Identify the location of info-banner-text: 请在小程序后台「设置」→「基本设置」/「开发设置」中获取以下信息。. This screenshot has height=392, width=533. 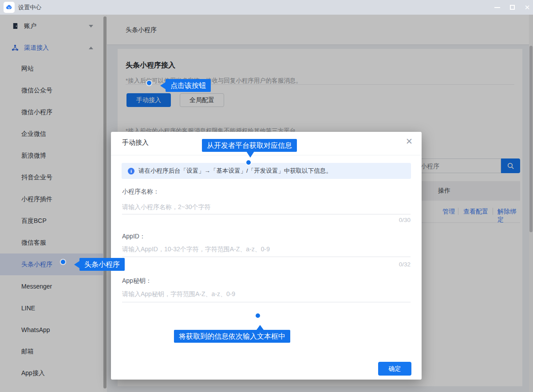
(235, 171).